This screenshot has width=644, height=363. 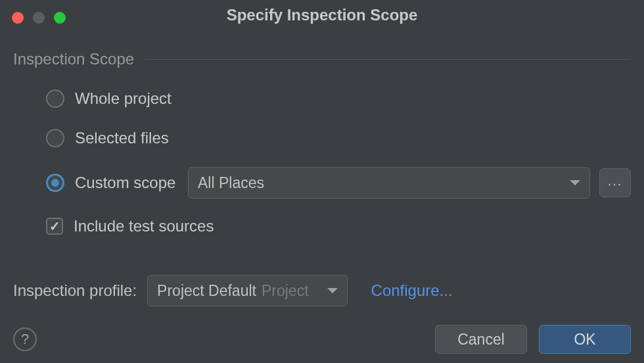 I want to click on section-title: Inspection Scope, so click(x=74, y=59).